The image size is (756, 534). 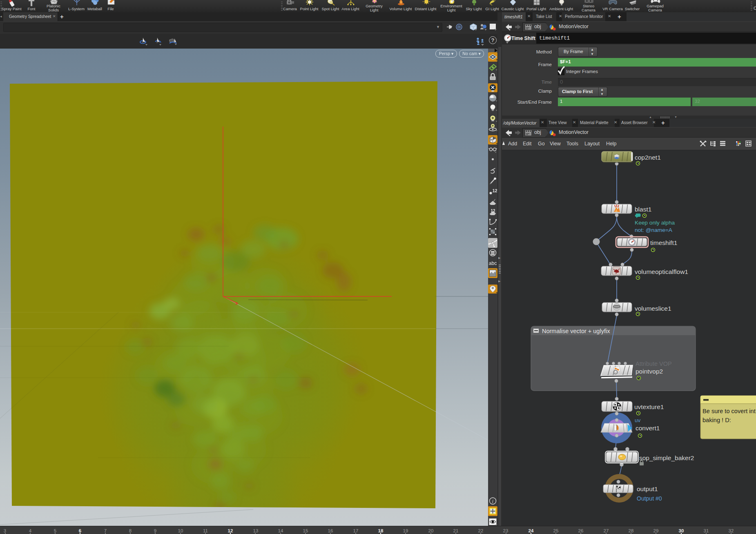 I want to click on svg-text: 31, so click(x=707, y=531).